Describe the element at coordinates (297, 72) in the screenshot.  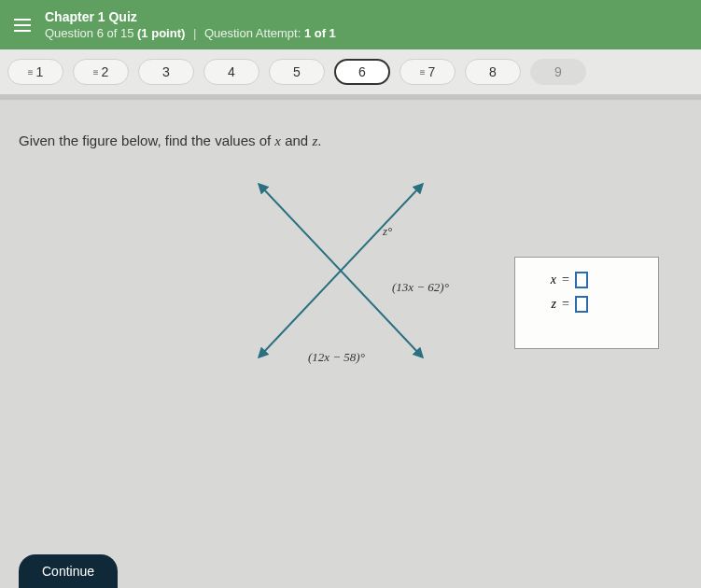
I see `nav-q5: 5` at that location.